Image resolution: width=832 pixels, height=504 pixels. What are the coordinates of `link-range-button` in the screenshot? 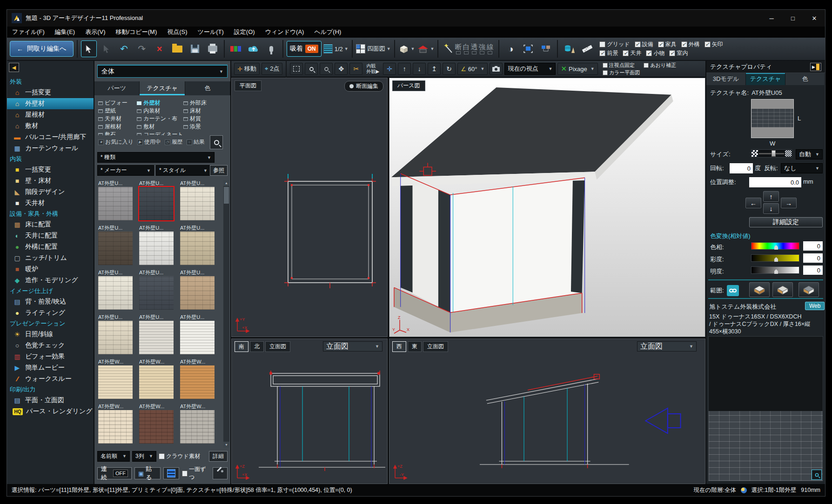 It's located at (733, 291).